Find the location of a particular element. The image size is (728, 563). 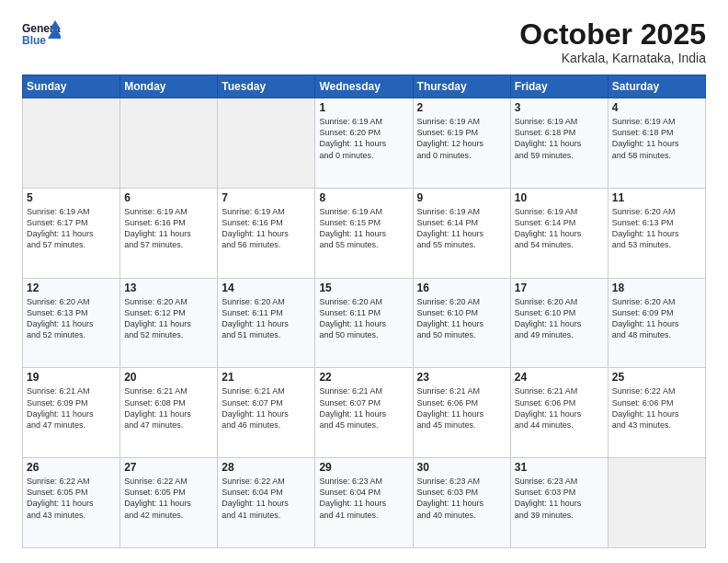

weekday-friday: Friday is located at coordinates (559, 86).